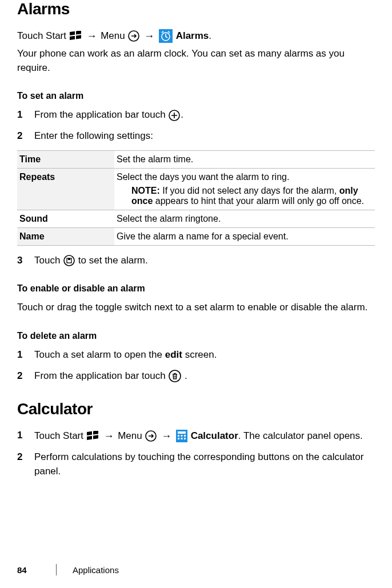 The image size is (392, 588). Describe the element at coordinates (66, 189) in the screenshot. I see `cell-key-repeats: Repeats` at that location.